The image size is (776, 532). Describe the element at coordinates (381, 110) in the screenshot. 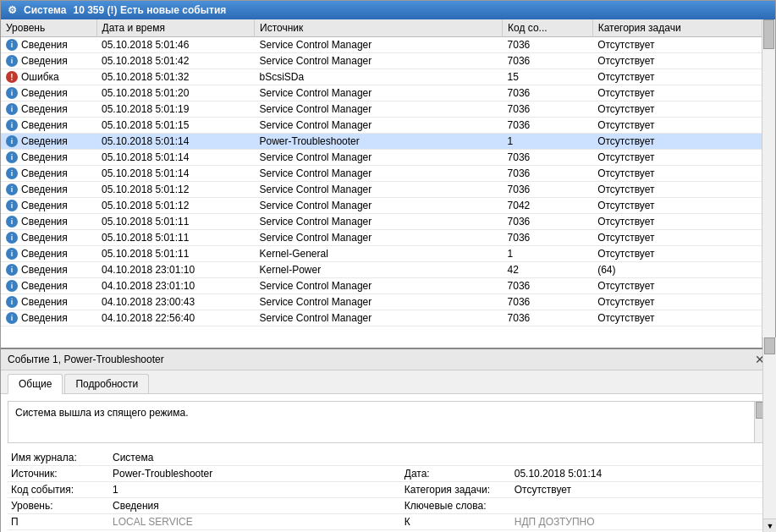

I see `table-row: iСведения05.10.2018 5:01:19Service Contr…` at that location.